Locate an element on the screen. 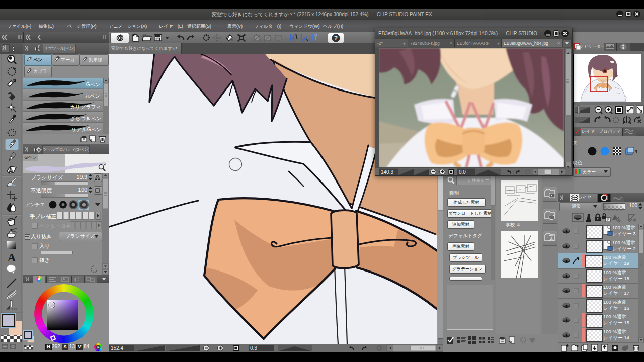  svg-text: カリグラフィ is located at coordinates (86, 107).